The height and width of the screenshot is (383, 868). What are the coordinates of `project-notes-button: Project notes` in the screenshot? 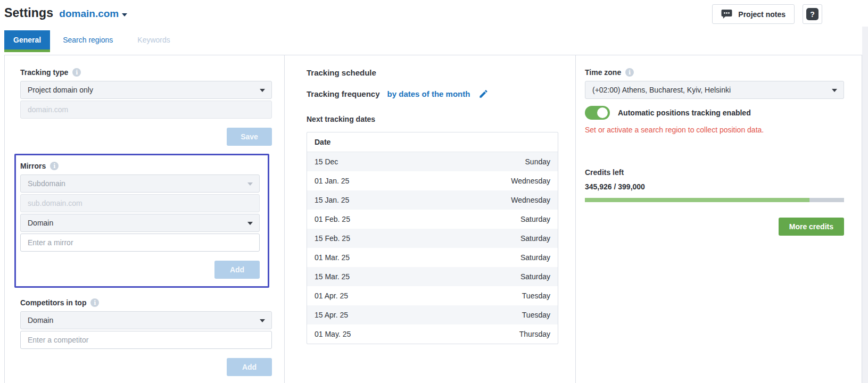 It's located at (754, 14).